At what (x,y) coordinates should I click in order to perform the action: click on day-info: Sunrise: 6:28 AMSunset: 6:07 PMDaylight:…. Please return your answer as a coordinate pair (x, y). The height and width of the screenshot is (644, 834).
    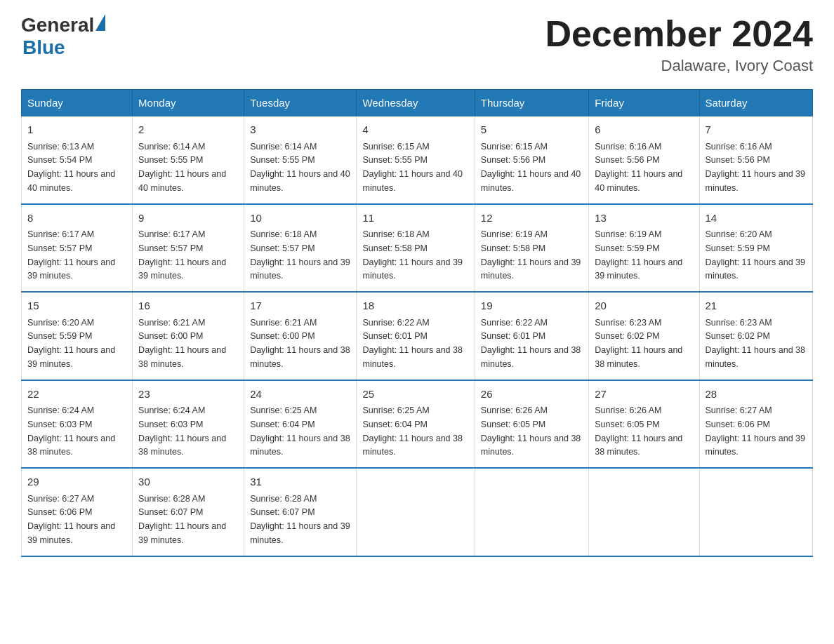
    Looking at the image, I should click on (183, 519).